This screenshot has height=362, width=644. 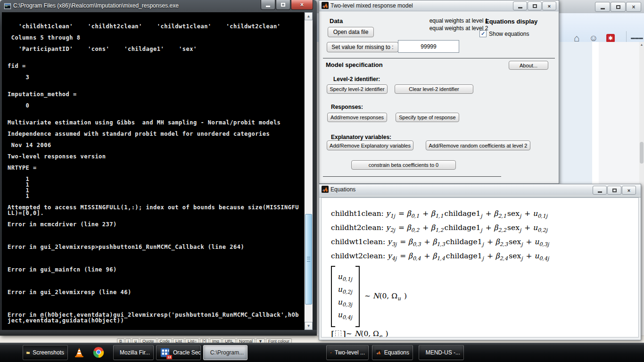 I want to click on math-token: 0,2, so click(x=415, y=230).